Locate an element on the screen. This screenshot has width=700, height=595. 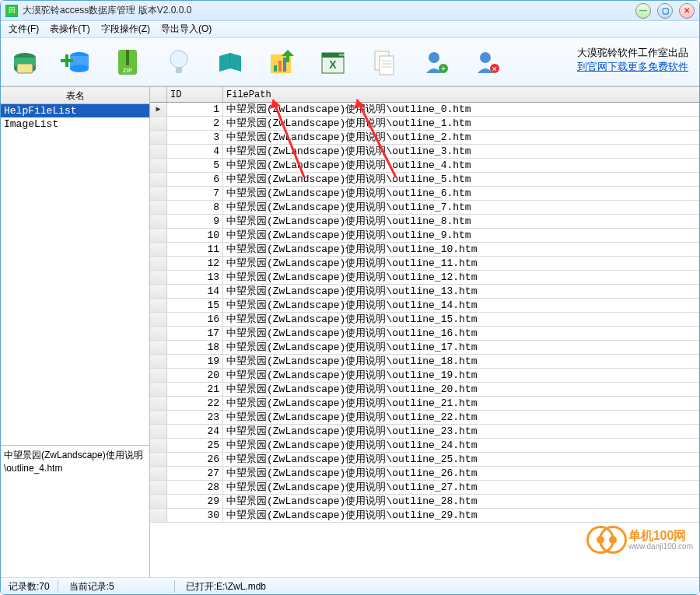
grid-row: 18中望景园(ZwLandscape)使用说明\outline_17.htm is located at coordinates (425, 348).